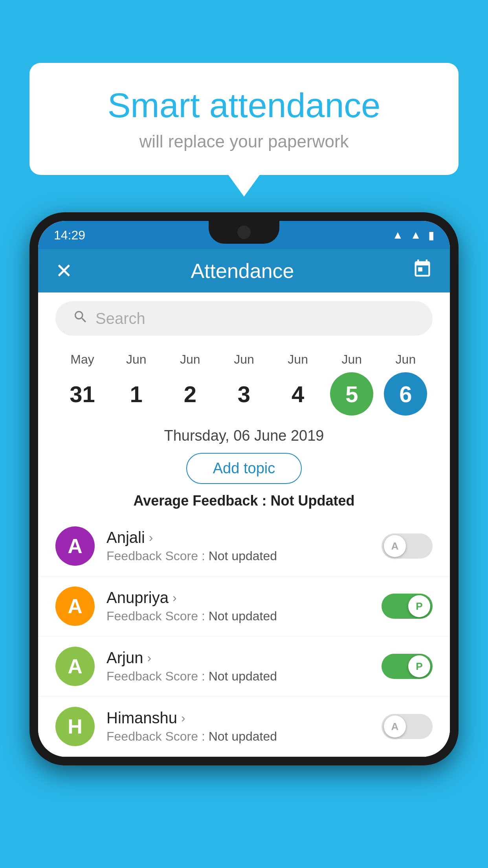 The height and width of the screenshot is (868, 488). What do you see at coordinates (238, 538) in the screenshot?
I see `student-name-0: Anjali ›` at bounding box center [238, 538].